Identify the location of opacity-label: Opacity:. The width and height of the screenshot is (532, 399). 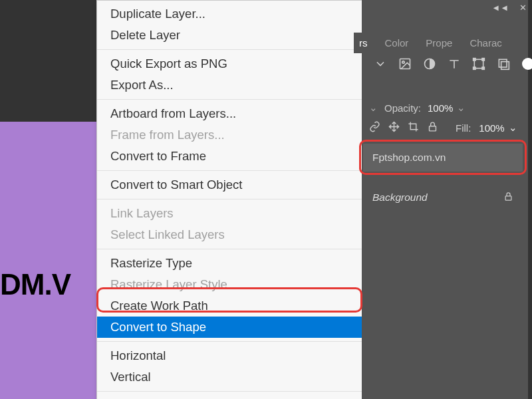
(403, 108).